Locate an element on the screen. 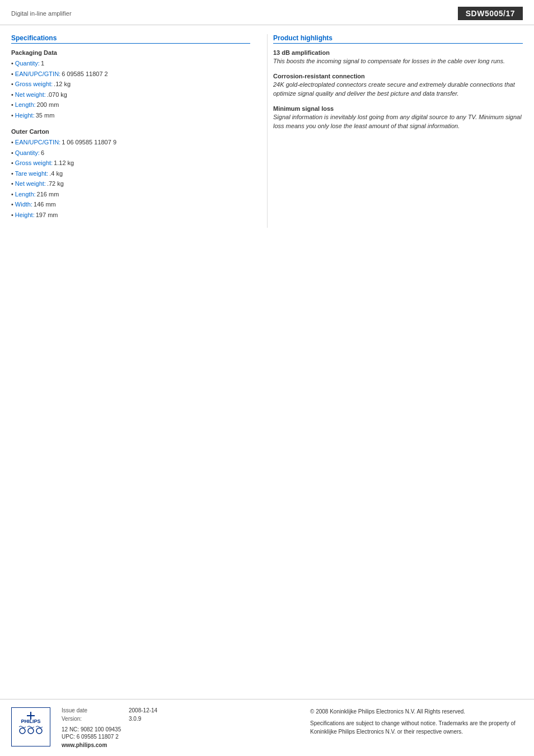  footer-details: Issue date 2008-12-14 Version: 3.0.9 12 … is located at coordinates (180, 727).